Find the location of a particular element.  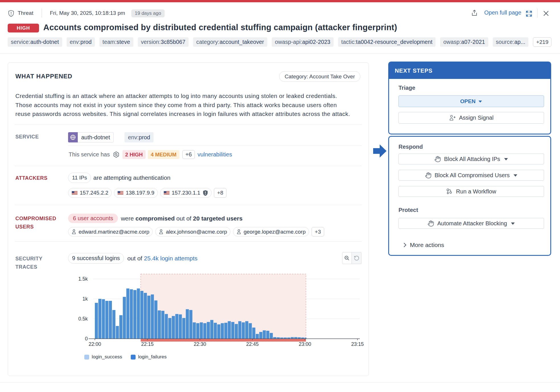

svg-text: 22:45 is located at coordinates (252, 344).